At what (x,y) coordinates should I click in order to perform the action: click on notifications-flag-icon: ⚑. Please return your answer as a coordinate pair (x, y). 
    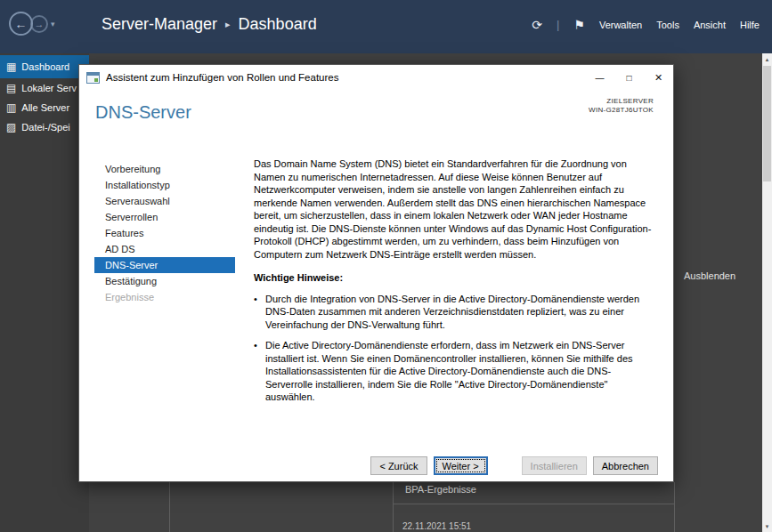
    Looking at the image, I should click on (579, 25).